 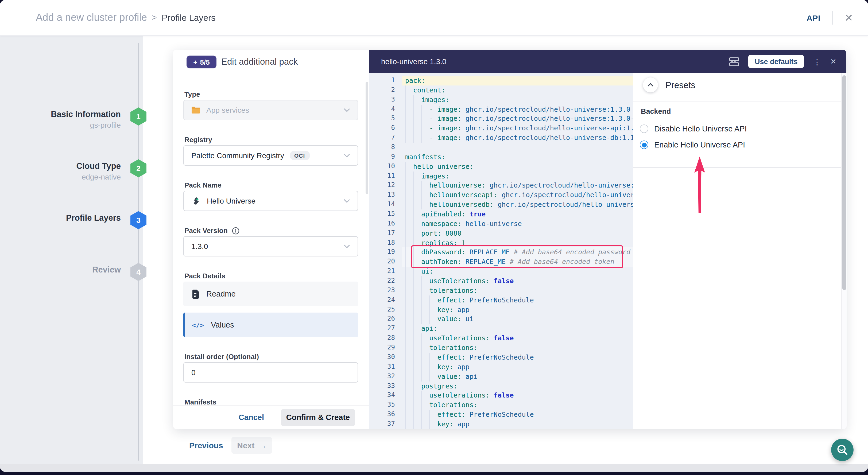 I want to click on sidebar-step-cloud-type: Cloud Typeedge-native2, so click(x=75, y=177).